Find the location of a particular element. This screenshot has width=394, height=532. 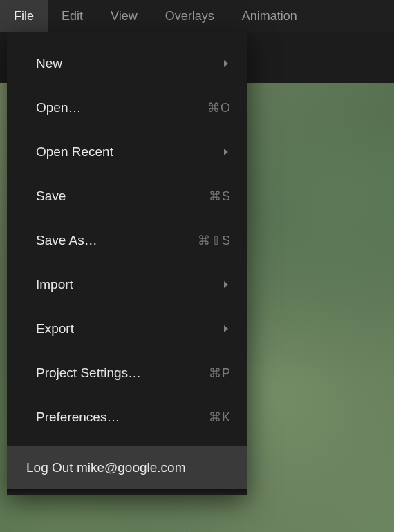

menu-item-shortcut: ⌘P is located at coordinates (220, 373).